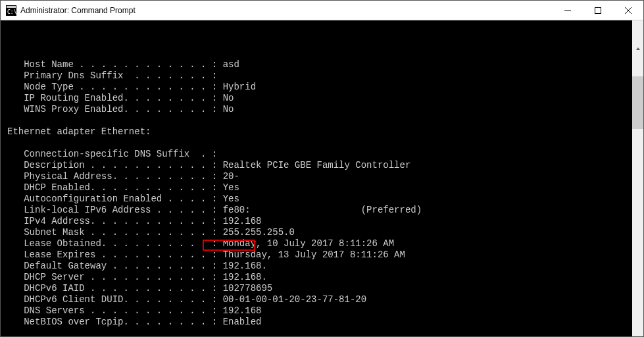  Describe the element at coordinates (325, 109) in the screenshot. I see `terminal-line: WINS Proxy Enabled. . . . . . . . : No` at that location.